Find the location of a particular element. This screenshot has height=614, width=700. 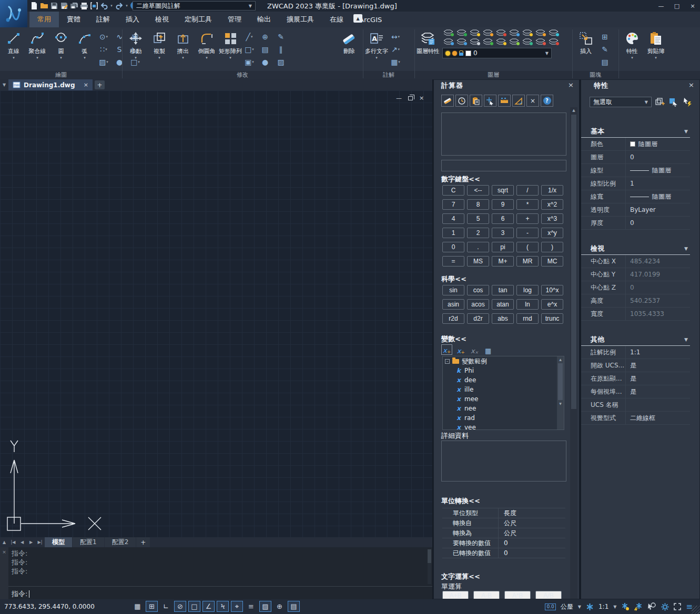

variables-section-label: 變數<< is located at coordinates (454, 339).